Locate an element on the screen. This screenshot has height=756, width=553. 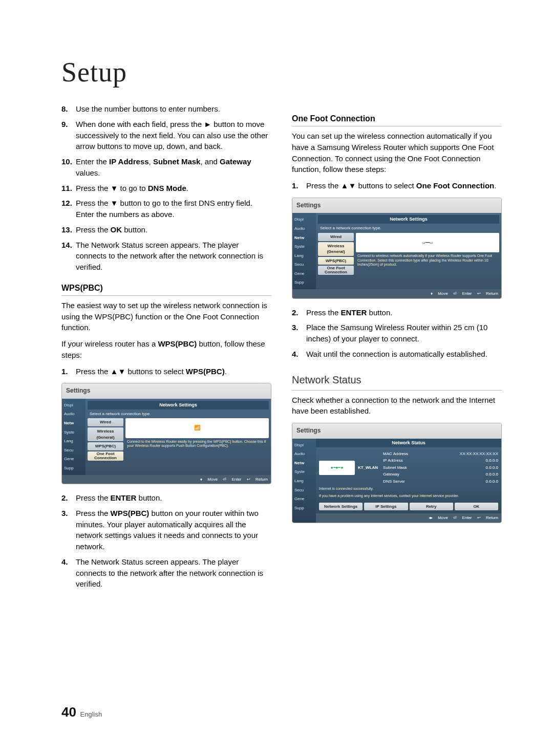
btn-ok: OK is located at coordinates (476, 507).